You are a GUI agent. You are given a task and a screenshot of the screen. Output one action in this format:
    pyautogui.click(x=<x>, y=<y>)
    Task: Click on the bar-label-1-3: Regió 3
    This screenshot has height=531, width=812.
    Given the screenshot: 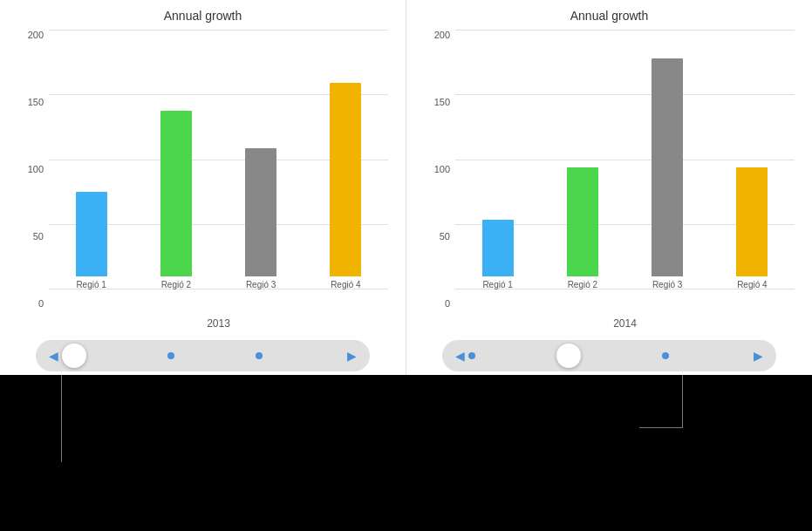 What is the action you would take?
    pyautogui.click(x=261, y=284)
    